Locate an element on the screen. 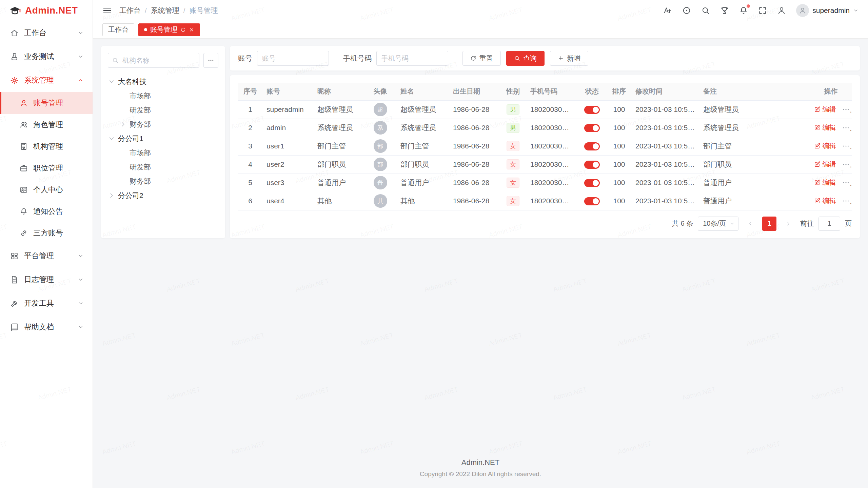 The width and height of the screenshot is (868, 488). tree-more-button is located at coordinates (211, 60).